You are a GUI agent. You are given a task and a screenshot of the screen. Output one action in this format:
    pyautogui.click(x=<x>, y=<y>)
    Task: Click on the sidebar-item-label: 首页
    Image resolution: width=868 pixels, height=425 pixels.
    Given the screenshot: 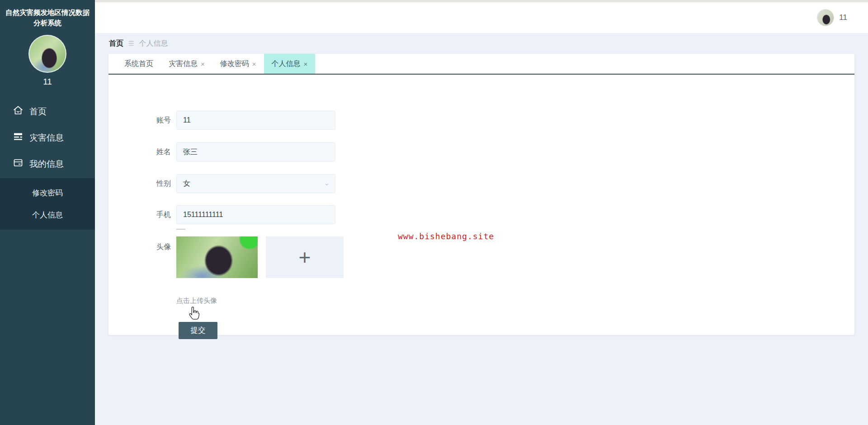 What is the action you would take?
    pyautogui.click(x=38, y=112)
    